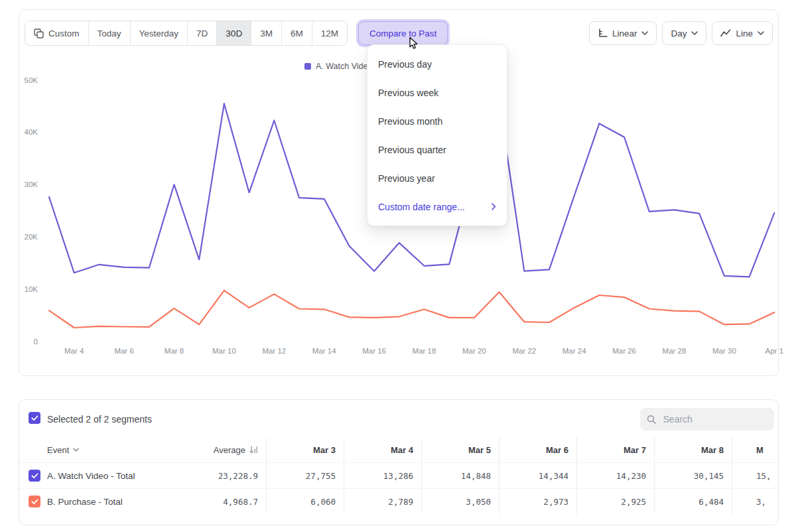  What do you see at coordinates (29, 237) in the screenshot?
I see `y-axis-label: 20K` at bounding box center [29, 237].